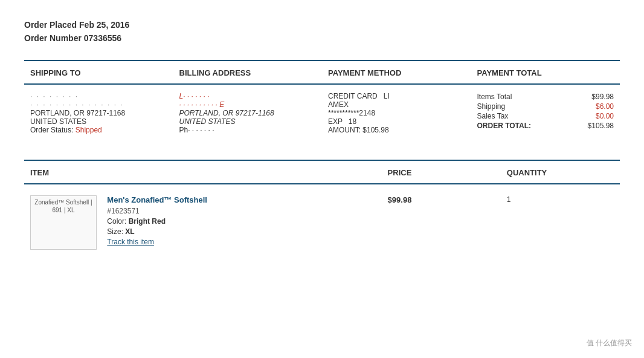  Describe the element at coordinates (99, 130) in the screenshot. I see `shipping-status: Order Status: Shipped` at that location.